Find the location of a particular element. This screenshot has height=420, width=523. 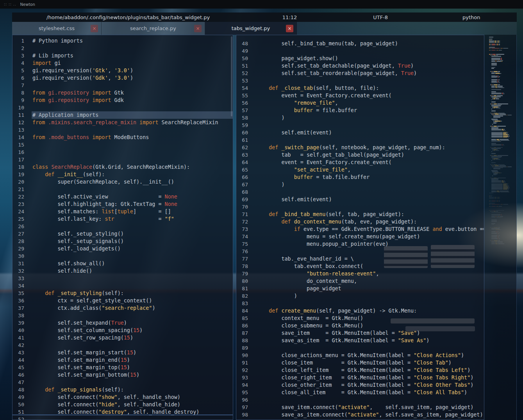

code-line-66: 66 buffer = tab.file.buffer is located at coordinates (360, 177).